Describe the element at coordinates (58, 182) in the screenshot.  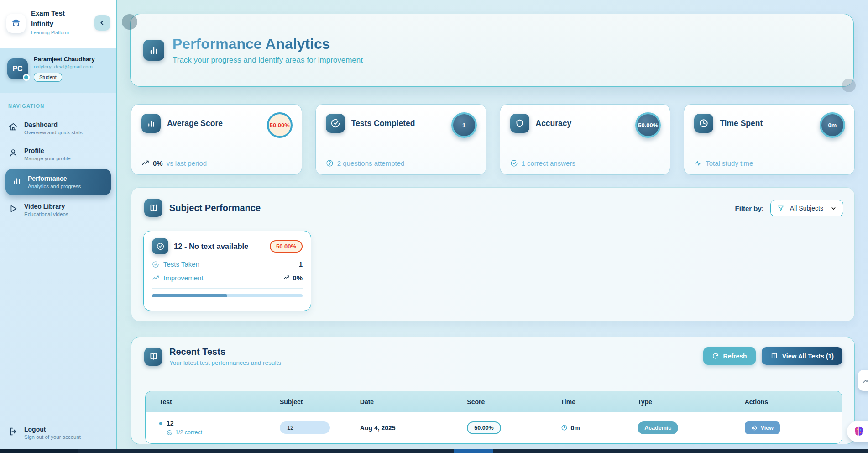
I see `sidebar-item-performance: Performance Analytics and progress` at that location.